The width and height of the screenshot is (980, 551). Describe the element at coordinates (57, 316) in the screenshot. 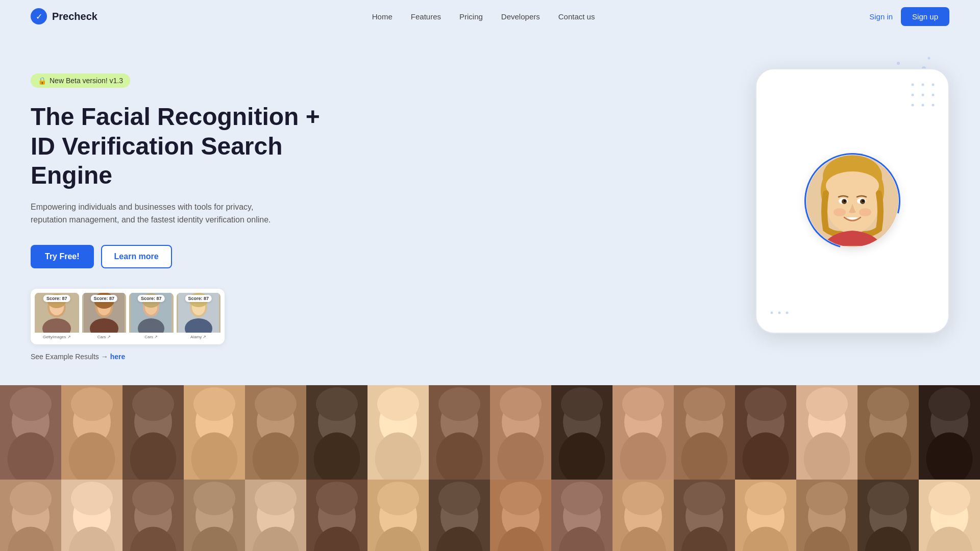

I see `result-card-1: Score: 87 GettyImages ↗` at that location.